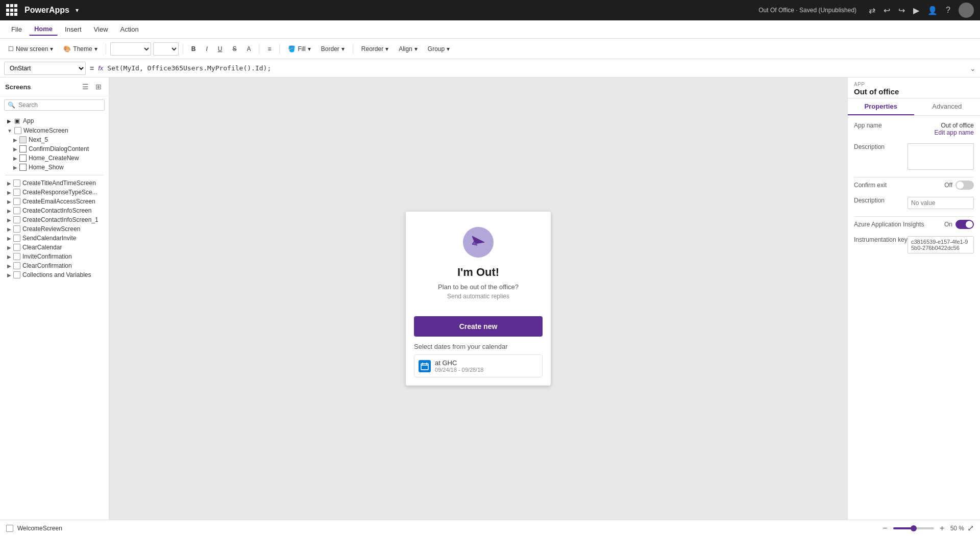 The image size is (980, 536). Describe the element at coordinates (57, 275) in the screenshot. I see `item-name: Collections and Variables` at that location.